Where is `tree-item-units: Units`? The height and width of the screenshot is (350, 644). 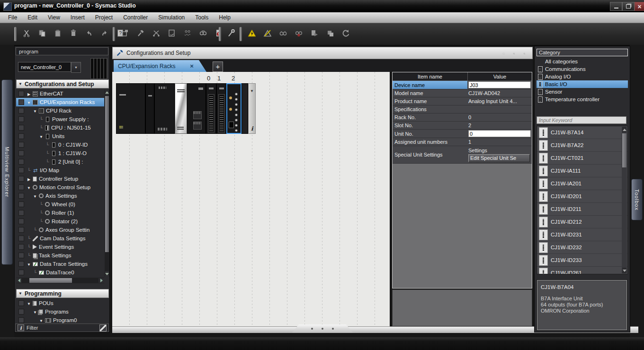
tree-item-units: Units is located at coordinates (60, 136).